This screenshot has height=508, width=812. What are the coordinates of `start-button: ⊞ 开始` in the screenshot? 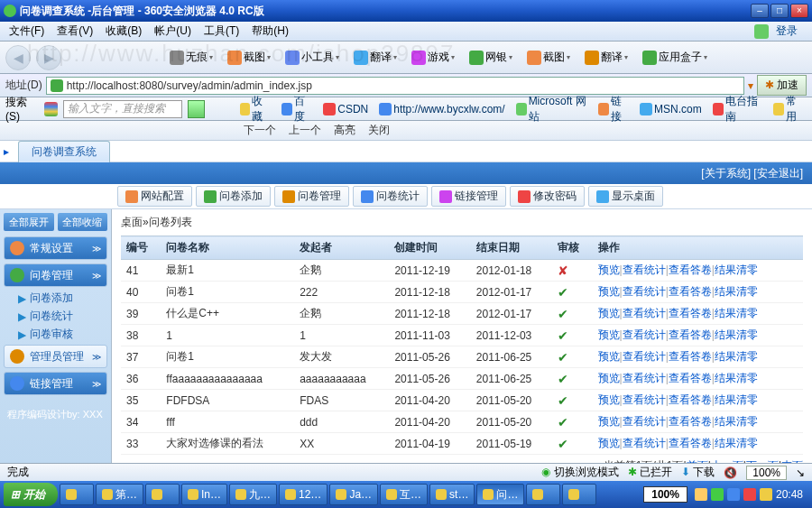 It's located at (31, 494).